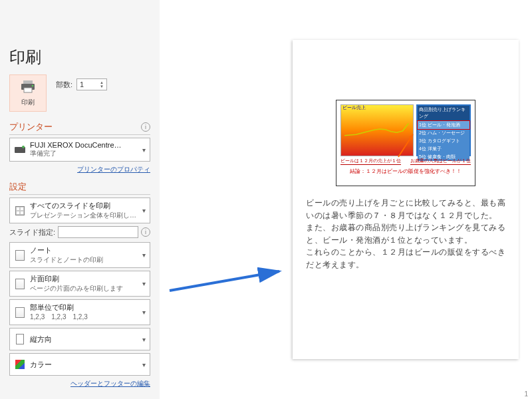 Image resolution: width=532 pixels, height=399 pixels. Describe the element at coordinates (84, 154) in the screenshot. I see `printer-status: 準備完了` at that location.